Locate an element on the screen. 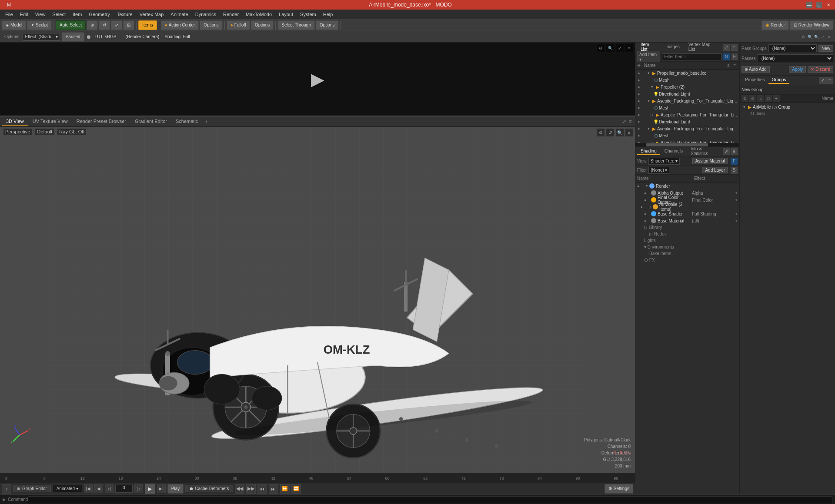 Image resolution: width=835 pixels, height=504 pixels. playback-icon-4: ⏭ is located at coordinates (274, 489).